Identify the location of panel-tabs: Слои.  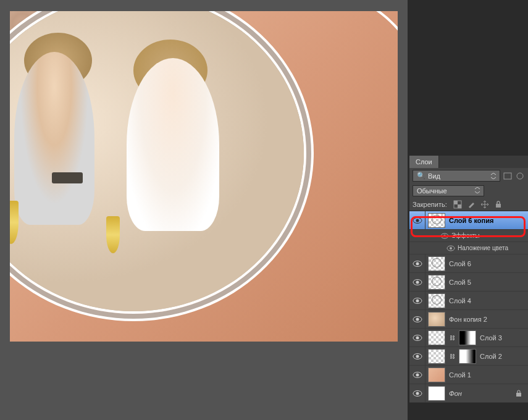
(469, 162).